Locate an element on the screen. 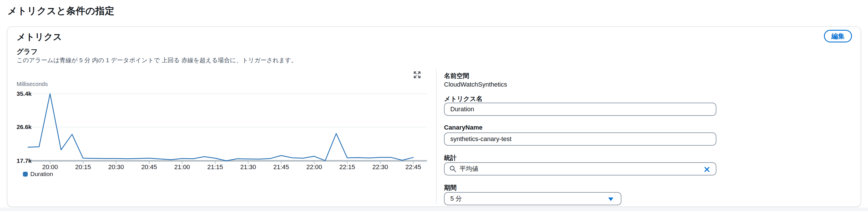 The width and height of the screenshot is (868, 211). x-axis-tick-label: 20:45 is located at coordinates (149, 167).